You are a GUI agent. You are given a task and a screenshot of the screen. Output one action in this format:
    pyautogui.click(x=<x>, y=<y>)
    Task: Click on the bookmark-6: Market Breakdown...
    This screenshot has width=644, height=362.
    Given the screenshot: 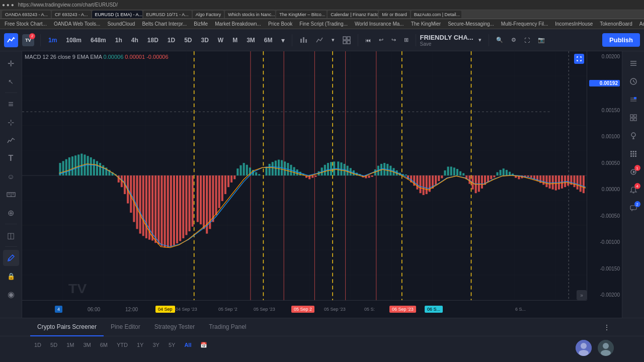 What is the action you would take?
    pyautogui.click(x=238, y=24)
    